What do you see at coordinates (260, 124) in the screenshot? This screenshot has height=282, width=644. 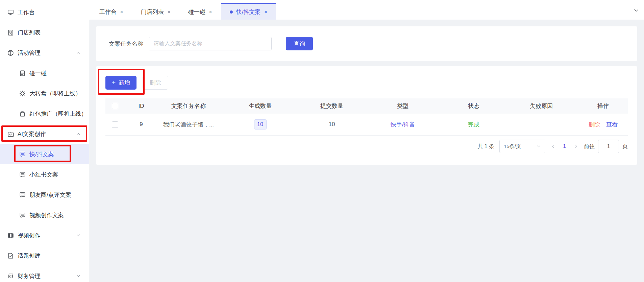 I see `generated-count-badge: 10` at bounding box center [260, 124].